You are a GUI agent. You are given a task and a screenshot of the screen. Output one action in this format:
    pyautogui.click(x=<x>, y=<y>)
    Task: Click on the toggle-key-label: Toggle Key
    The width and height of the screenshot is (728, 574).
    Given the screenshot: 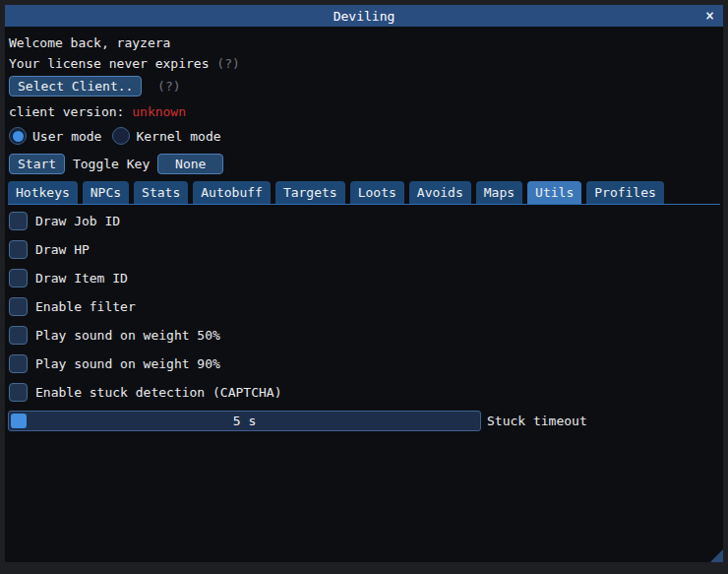 What is the action you would take?
    pyautogui.click(x=111, y=163)
    